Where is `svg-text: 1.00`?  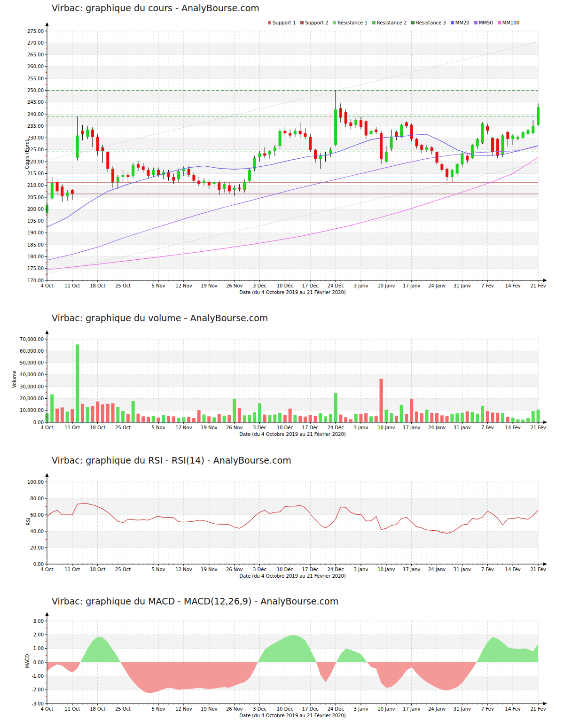
svg-text: 1.00 is located at coordinates (39, 648).